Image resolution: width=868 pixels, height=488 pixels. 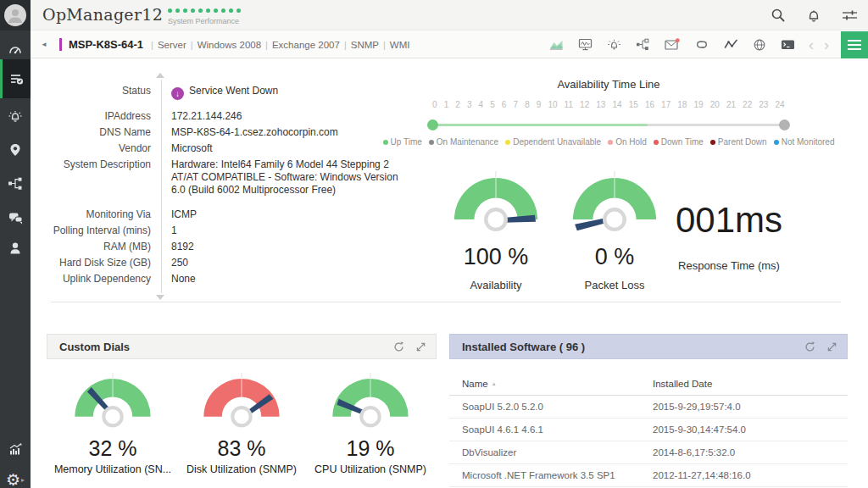 What do you see at coordinates (287, 149) in the screenshot?
I see `detail-value: Microsoft` at bounding box center [287, 149].